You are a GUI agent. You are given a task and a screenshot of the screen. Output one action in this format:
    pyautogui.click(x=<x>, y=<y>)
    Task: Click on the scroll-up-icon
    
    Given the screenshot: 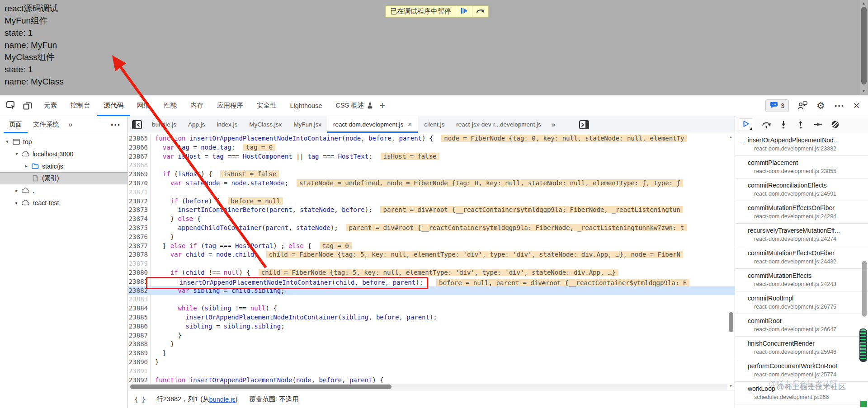 What is the action you would take?
    pyautogui.click(x=731, y=137)
    